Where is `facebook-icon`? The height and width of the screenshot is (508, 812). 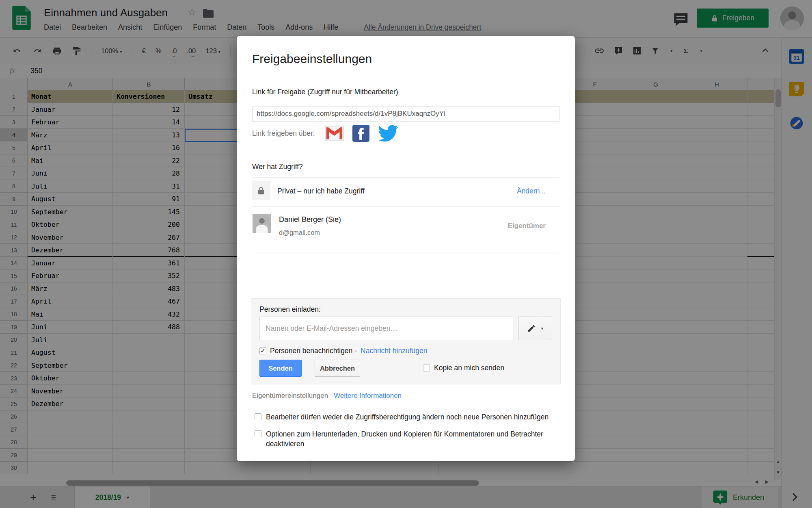
facebook-icon is located at coordinates (361, 133).